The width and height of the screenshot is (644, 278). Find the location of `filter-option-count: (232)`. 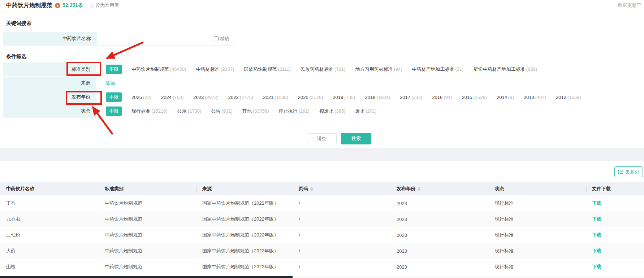

filter-option-count: (232) is located at coordinates (417, 97).